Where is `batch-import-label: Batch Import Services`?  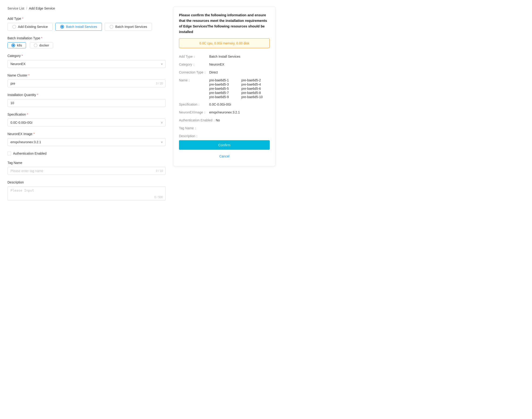 batch-import-label: Batch Import Services is located at coordinates (131, 27).